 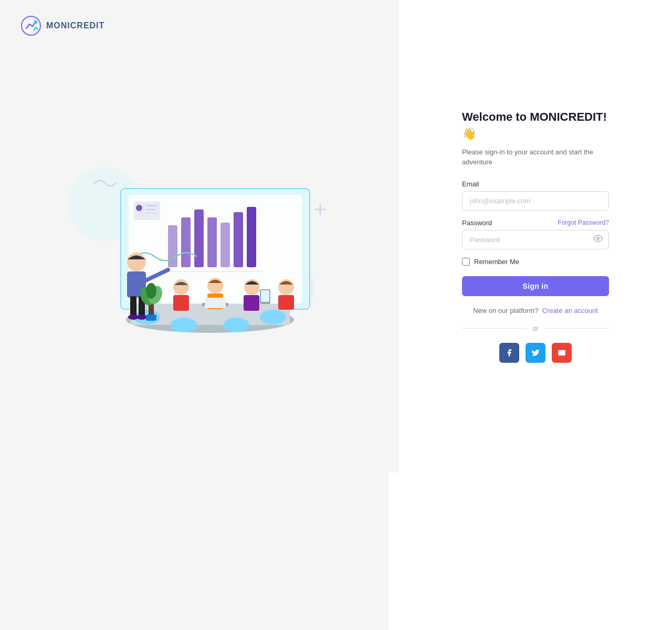 I want to click on divider-line-right, so click(x=576, y=329).